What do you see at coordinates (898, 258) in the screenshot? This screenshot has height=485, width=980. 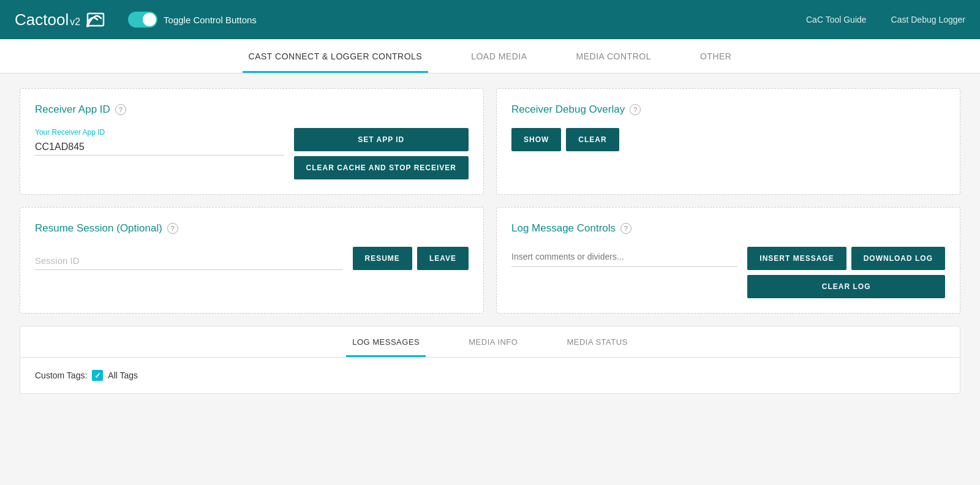 I see `download-log-button: DOWNLOAD LOG` at bounding box center [898, 258].